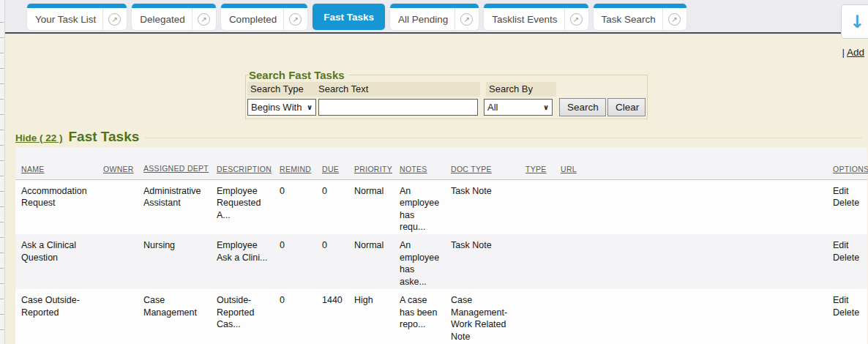  Describe the element at coordinates (174, 17) in the screenshot. I see `tab-delegated: Delegated ↗` at that location.